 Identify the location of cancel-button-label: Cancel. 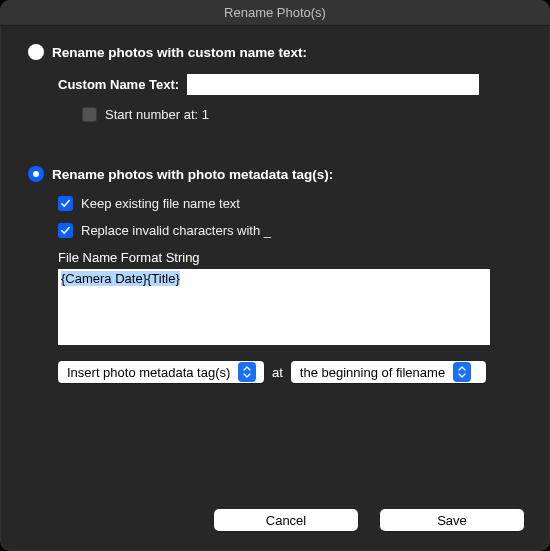
(286, 520).